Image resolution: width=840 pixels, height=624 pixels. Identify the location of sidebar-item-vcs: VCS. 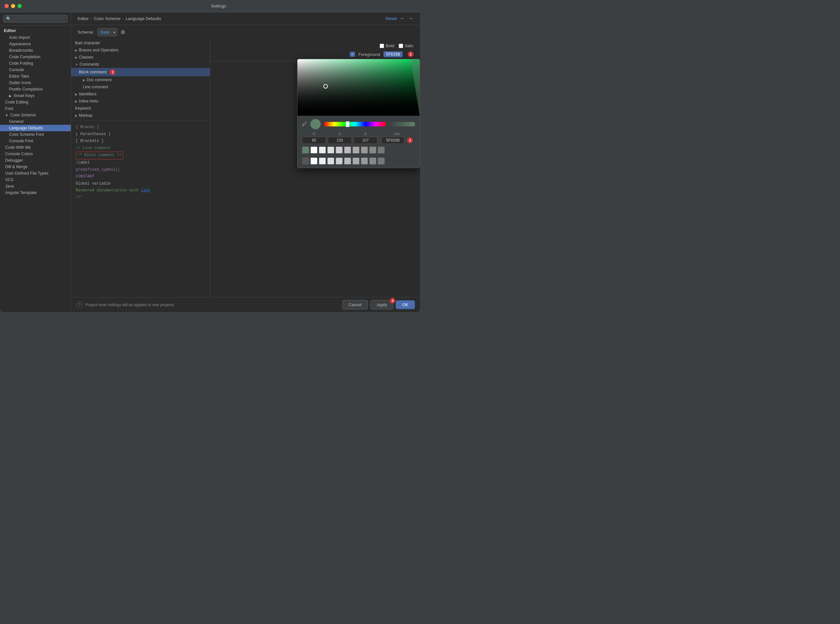
(36, 180).